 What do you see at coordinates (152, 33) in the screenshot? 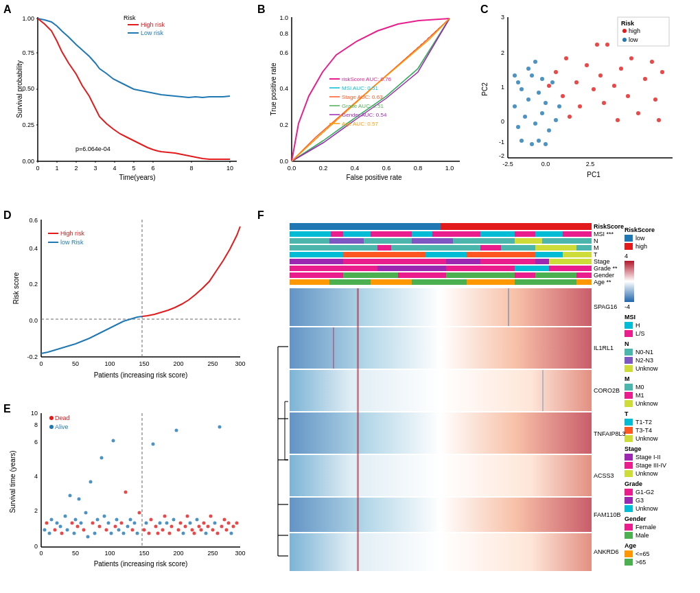
I see `svg-text: Low risk` at bounding box center [152, 33].